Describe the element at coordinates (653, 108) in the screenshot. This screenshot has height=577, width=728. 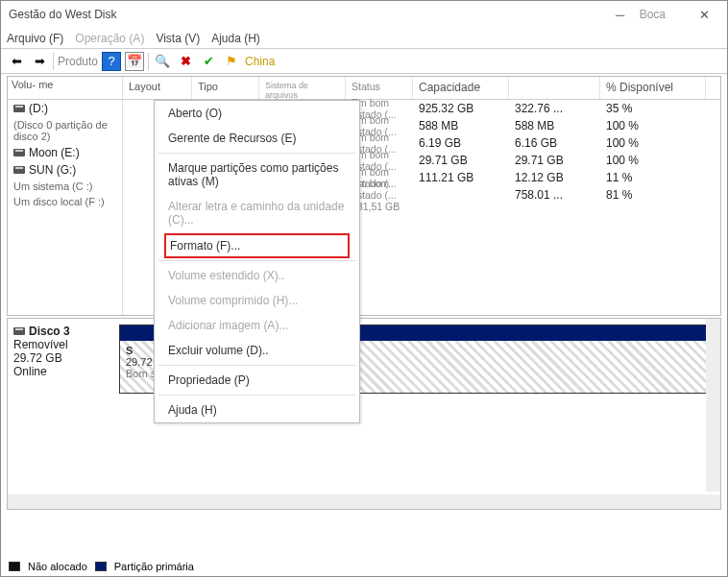
I see `cell-pct: 35 %` at that location.